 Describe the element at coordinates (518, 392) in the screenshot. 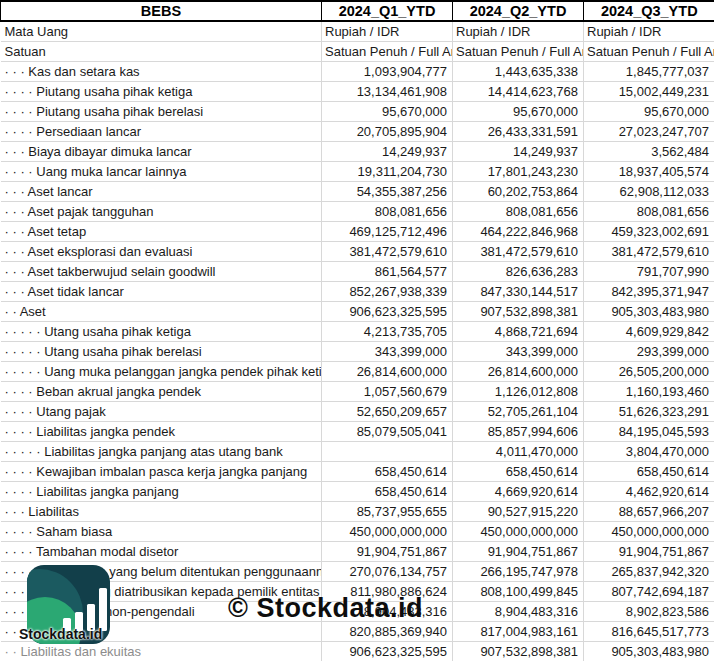

I see `cell-value: 1,126,012,808` at that location.